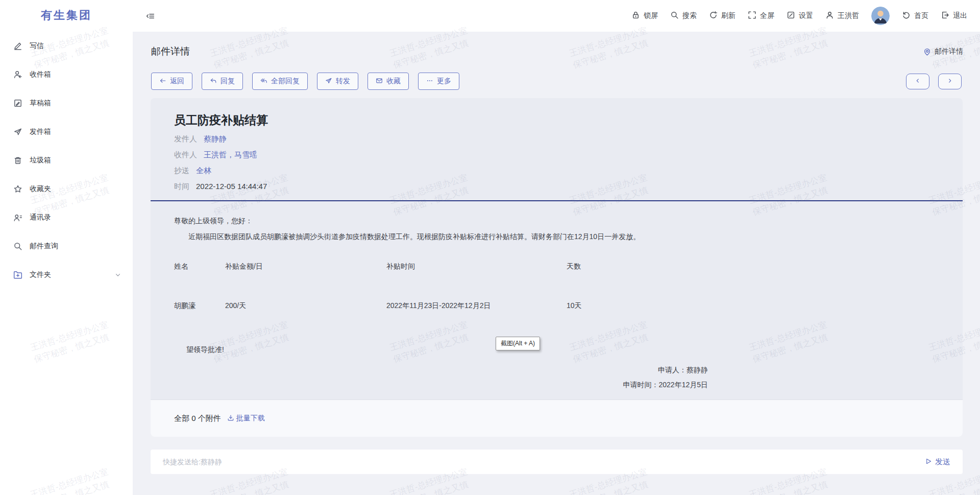  I want to click on mail-subject: 员工防疫补贴结算, so click(556, 121).